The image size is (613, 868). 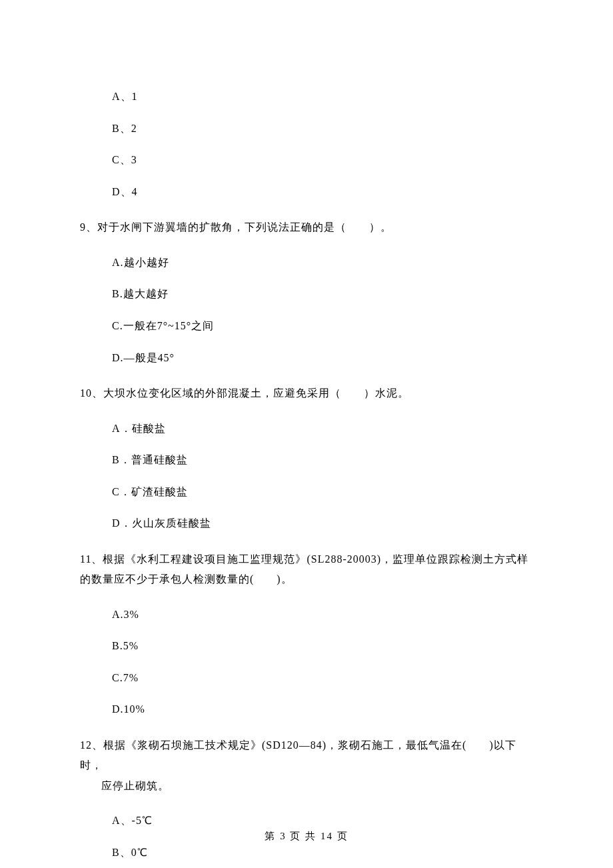 What do you see at coordinates (306, 569) in the screenshot?
I see `q11-stem: 11、根据《水利工程建设项目施工监理规范》(SL288-20003)，监理单位跟…` at bounding box center [306, 569].